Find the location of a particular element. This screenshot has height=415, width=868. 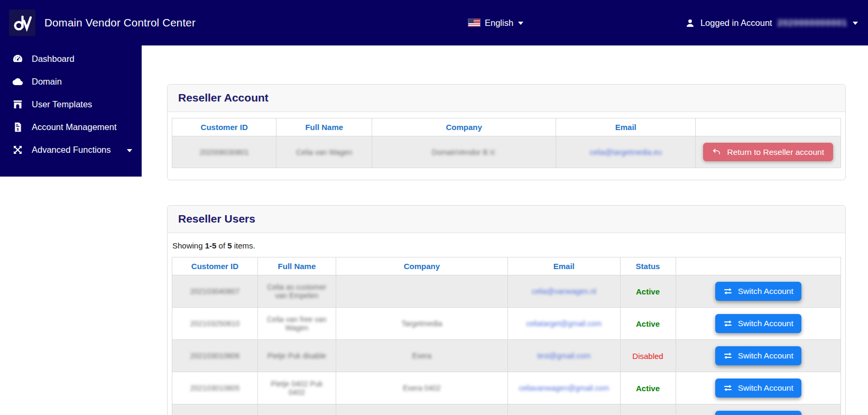

sidebar-item-label: Advanced Functions is located at coordinates (71, 150).